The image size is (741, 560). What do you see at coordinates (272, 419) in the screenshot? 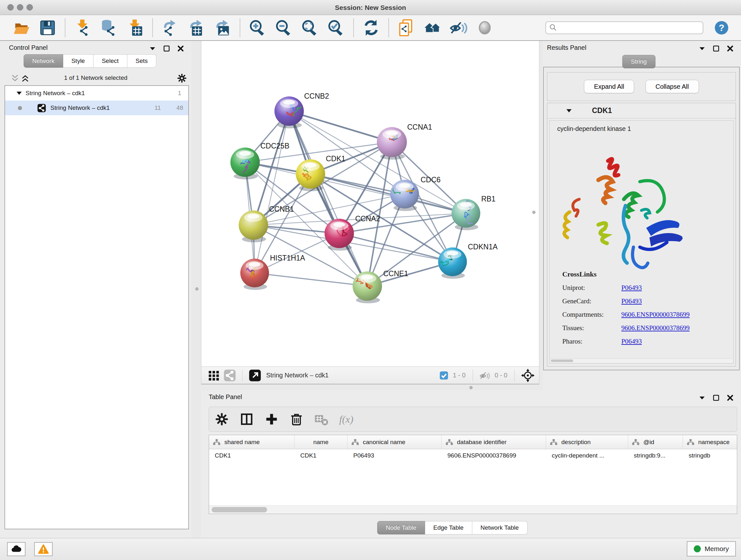
I see `add-column-icon` at bounding box center [272, 419].